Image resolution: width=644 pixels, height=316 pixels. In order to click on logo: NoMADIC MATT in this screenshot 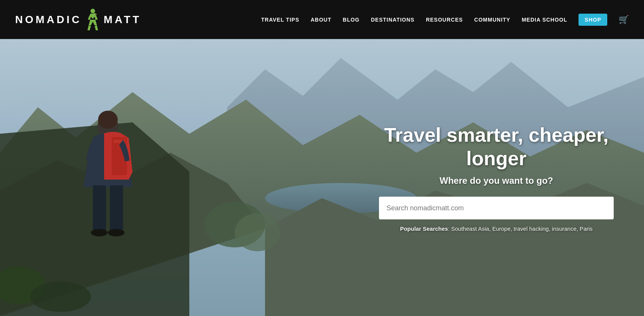, I will do `click(78, 20)`.